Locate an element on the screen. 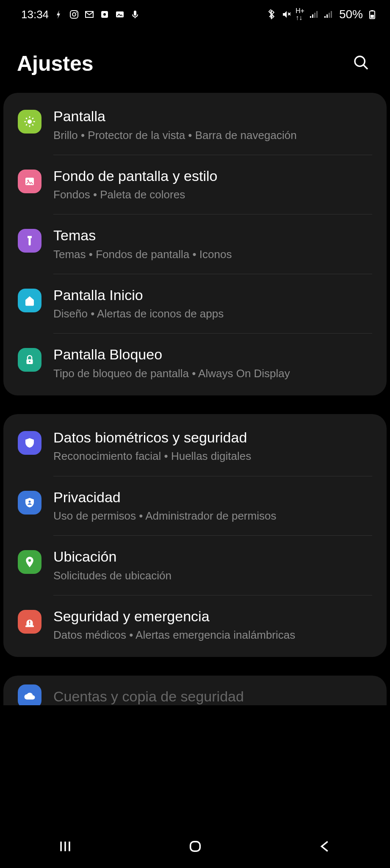  settings-item-subtitle: Brillo • Protector de la vista • Barra d… is located at coordinates (213, 136).